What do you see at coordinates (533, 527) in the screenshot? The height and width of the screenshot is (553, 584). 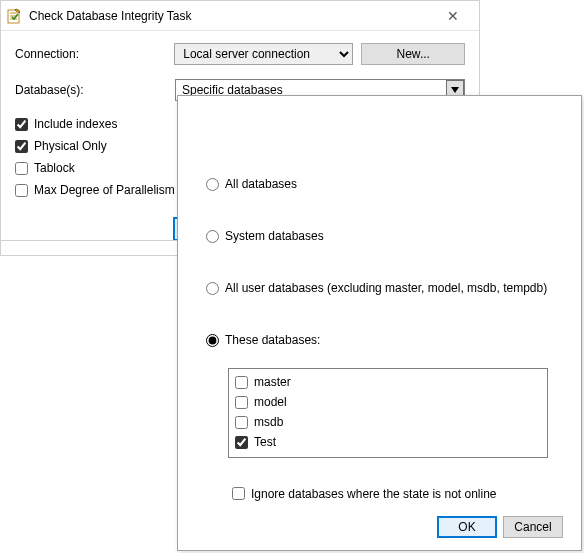 I see `popup-cancel-button: Cancel` at bounding box center [533, 527].